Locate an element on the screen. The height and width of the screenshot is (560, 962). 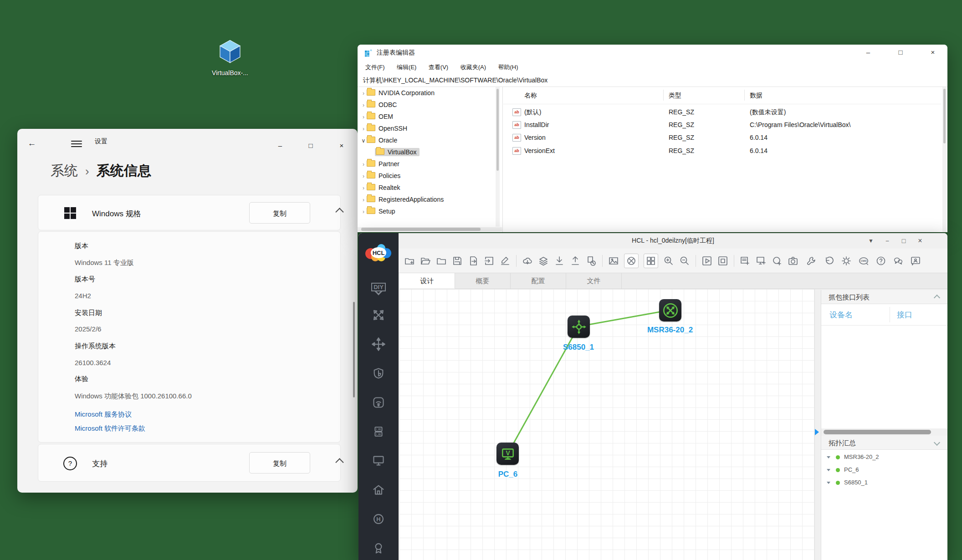
column-header-name: 名称 is located at coordinates (531, 96).